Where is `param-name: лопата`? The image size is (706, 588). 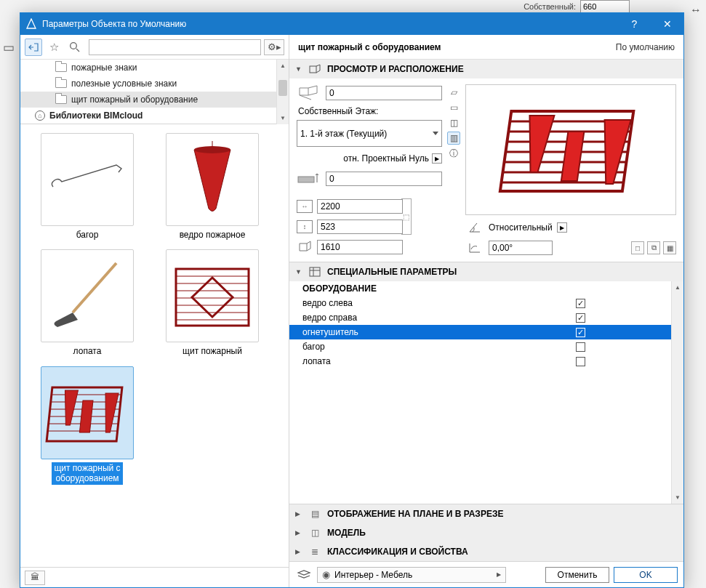 param-name: лопата is located at coordinates (436, 361).